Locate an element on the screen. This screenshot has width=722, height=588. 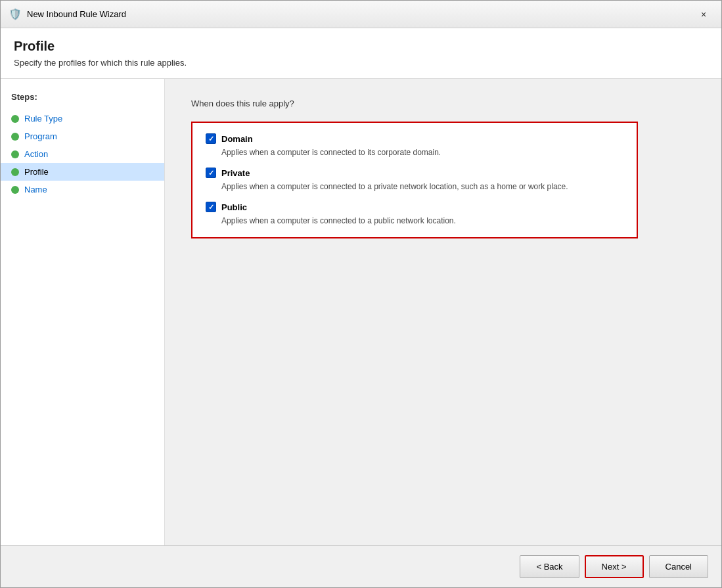
options-box: Domain Applies when a computer is connec… is located at coordinates (415, 180).